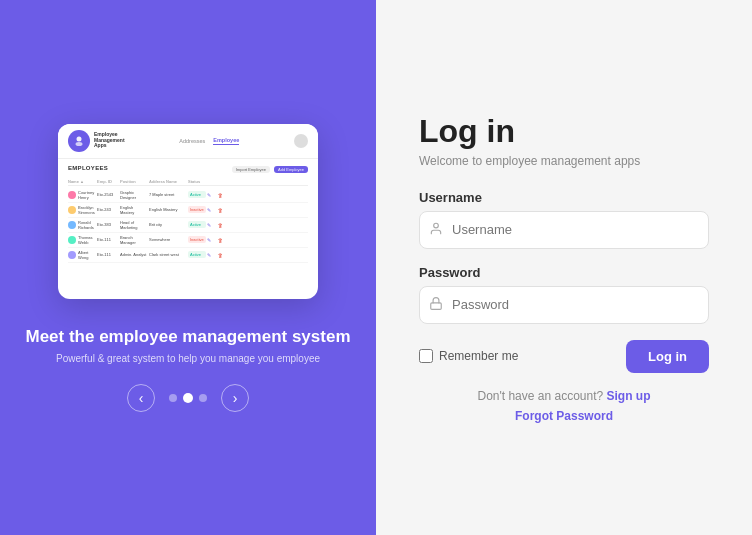 The width and height of the screenshot is (752, 535). Describe the element at coordinates (564, 406) in the screenshot. I see `login-footer: Don't have an account? Sign up Forgot Pa…` at that location.